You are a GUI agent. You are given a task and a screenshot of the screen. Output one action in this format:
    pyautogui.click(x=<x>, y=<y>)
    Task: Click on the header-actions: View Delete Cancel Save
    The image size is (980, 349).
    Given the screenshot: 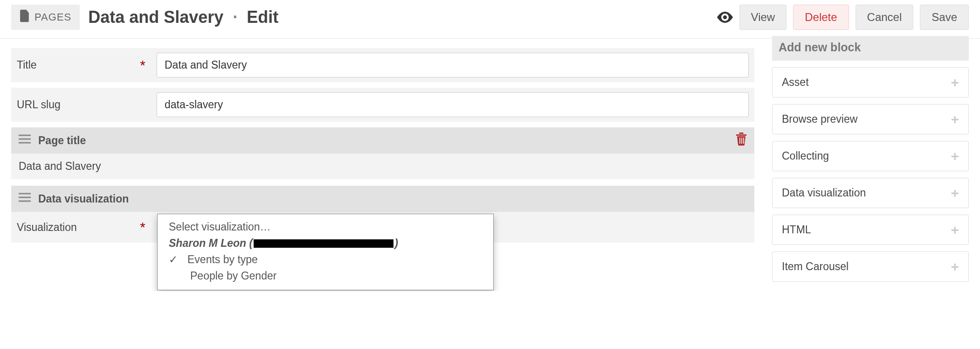 What is the action you would take?
    pyautogui.click(x=843, y=17)
    